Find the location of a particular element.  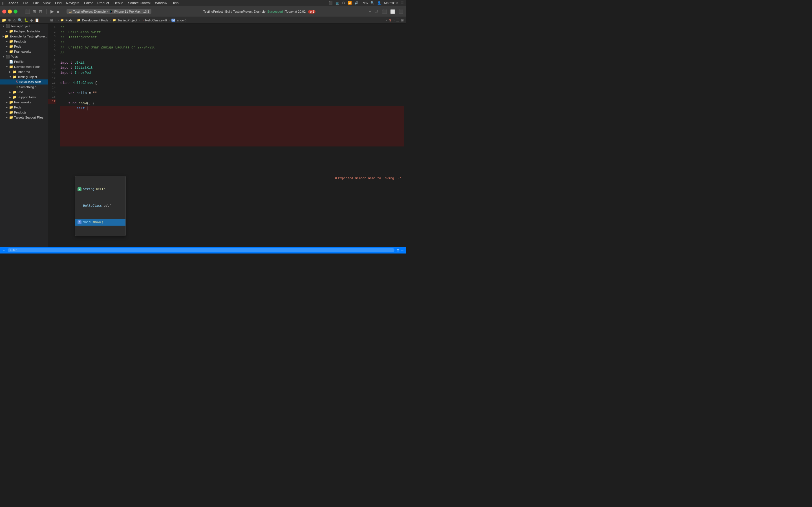

menu-file: File is located at coordinates (26, 3).